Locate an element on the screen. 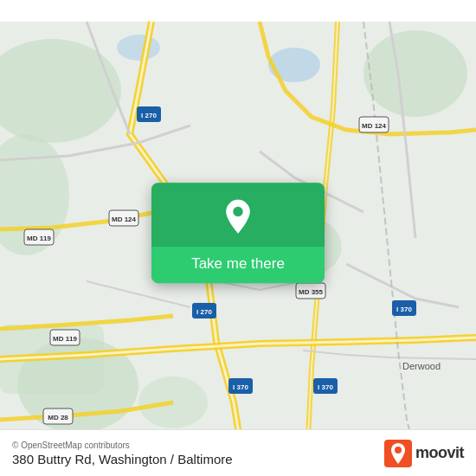  svg-text: MD 28 is located at coordinates (58, 417).